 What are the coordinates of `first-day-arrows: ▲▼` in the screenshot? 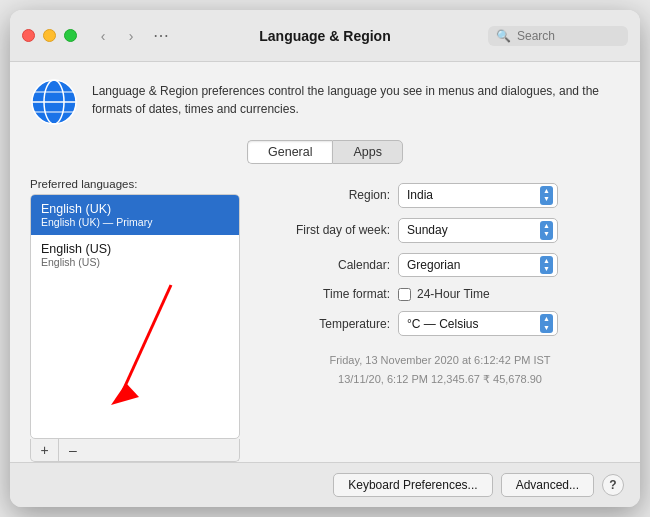 It's located at (546, 230).